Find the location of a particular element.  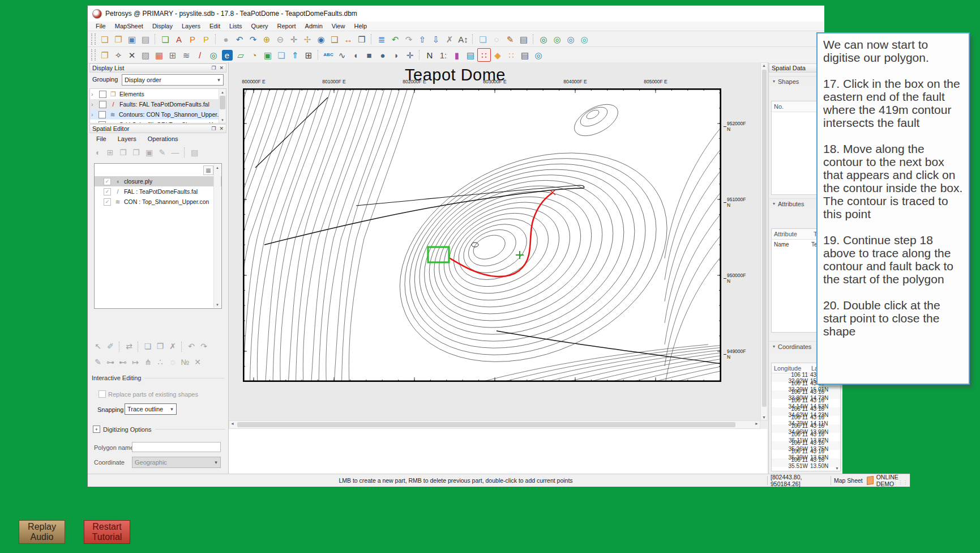

snapping-dropdown: Trace outline ▾ is located at coordinates (151, 409).